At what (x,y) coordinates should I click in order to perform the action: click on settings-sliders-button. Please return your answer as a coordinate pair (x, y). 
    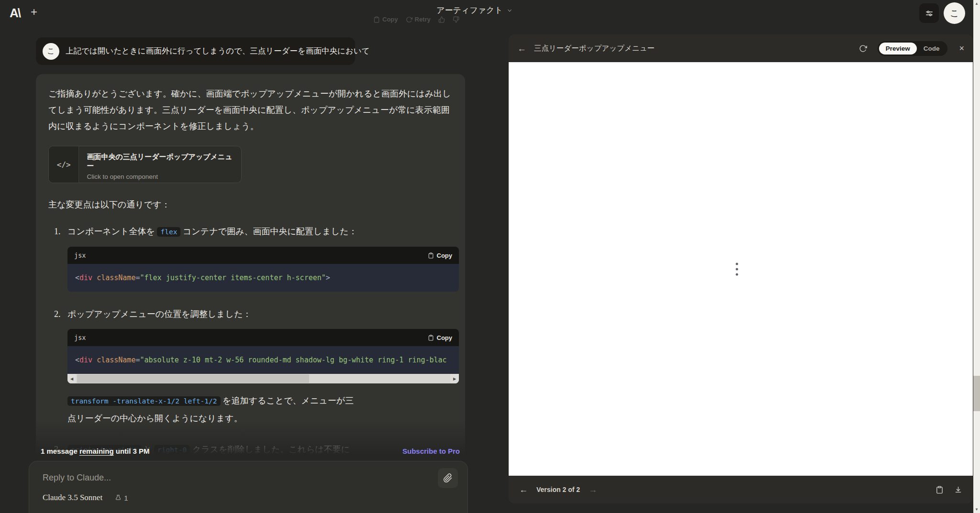
    Looking at the image, I should click on (929, 13).